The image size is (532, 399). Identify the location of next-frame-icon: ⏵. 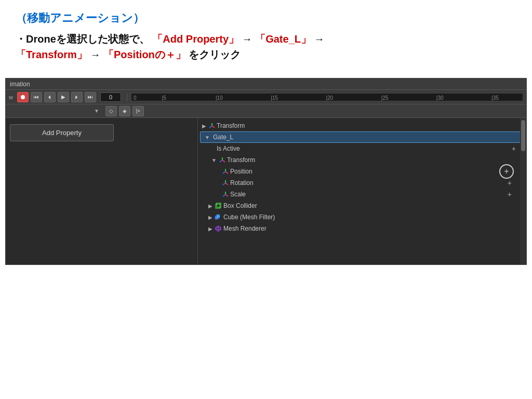
(77, 97).